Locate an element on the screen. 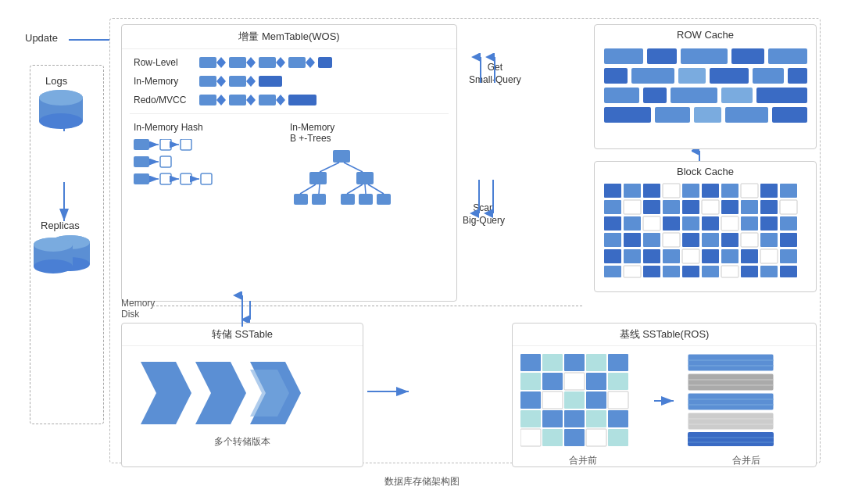 This screenshot has width=844, height=504. merge-after-label: 合并后 is located at coordinates (746, 461).